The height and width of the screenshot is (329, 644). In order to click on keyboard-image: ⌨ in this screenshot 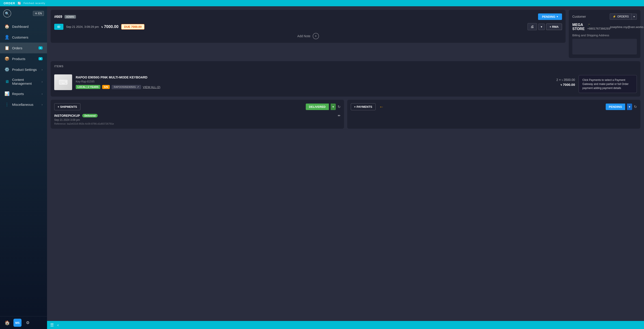, I will do `click(63, 82)`.